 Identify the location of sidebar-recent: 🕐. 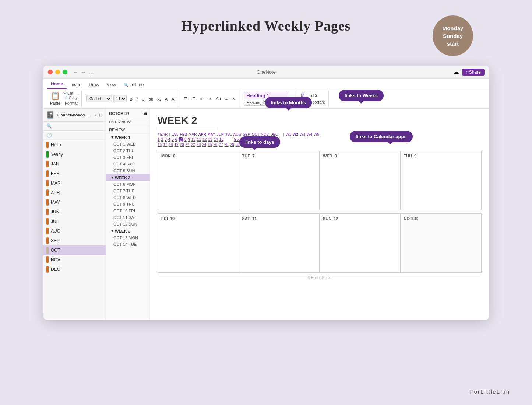
(74, 136).